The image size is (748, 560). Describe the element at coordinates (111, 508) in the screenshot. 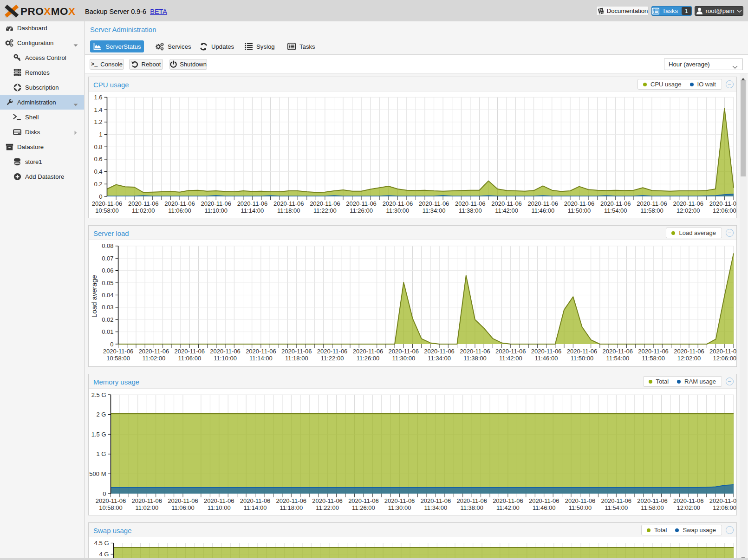

I see `svg-text: 10:58:00` at that location.